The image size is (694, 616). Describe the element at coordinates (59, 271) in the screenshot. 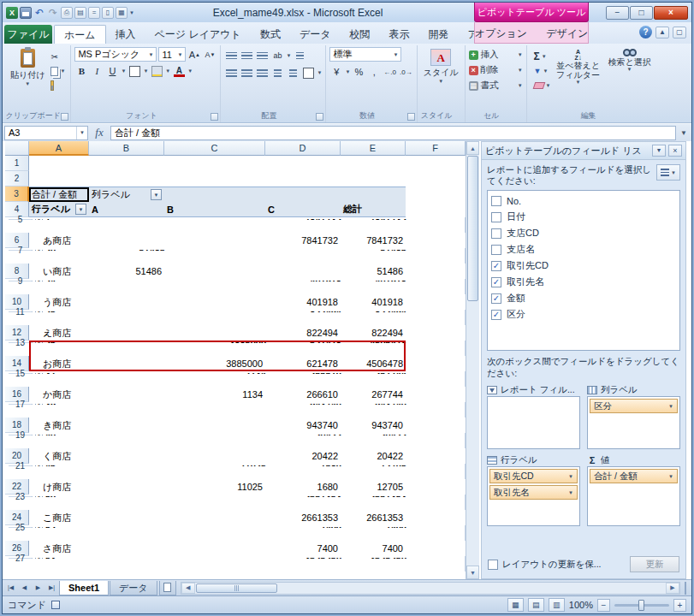

I see `cell-A8: い商店` at that location.